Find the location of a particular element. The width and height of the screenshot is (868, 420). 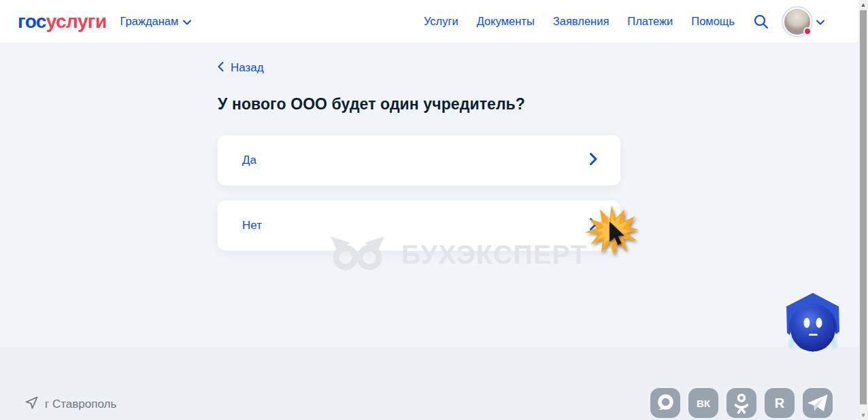

vk-label: ВК is located at coordinates (703, 404).